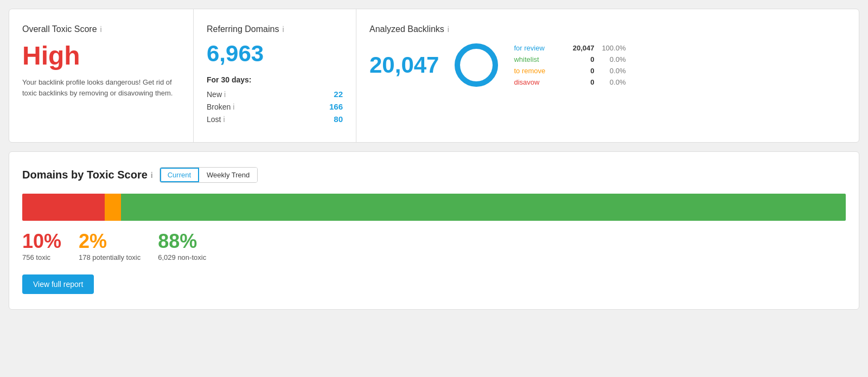 The image size is (868, 377). What do you see at coordinates (570, 65) in the screenshot?
I see `backlinks-legend: for review 20,047 100.0% whitelist 0 0.0…` at bounding box center [570, 65].